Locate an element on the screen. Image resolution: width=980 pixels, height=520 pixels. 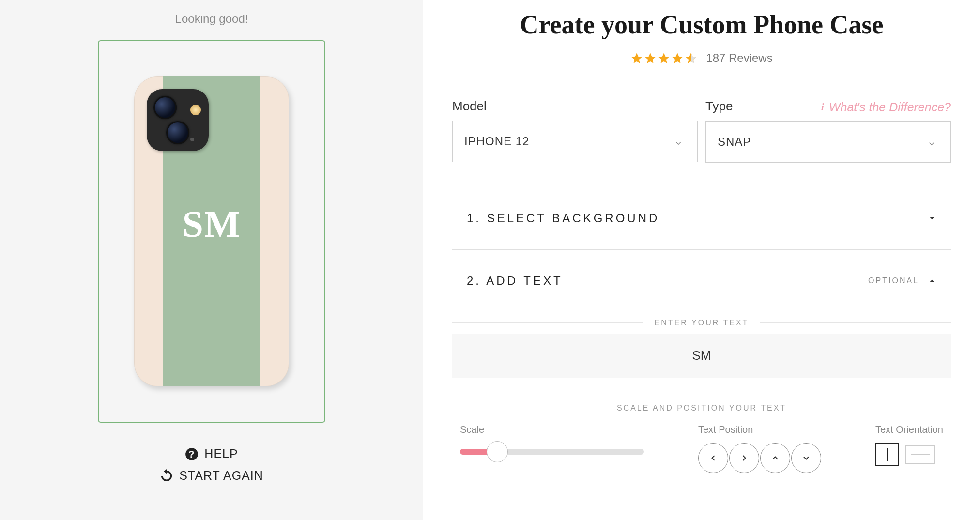
model-type-row: Model IPHONE 12 Type i What's the Differ… is located at coordinates (702, 131).